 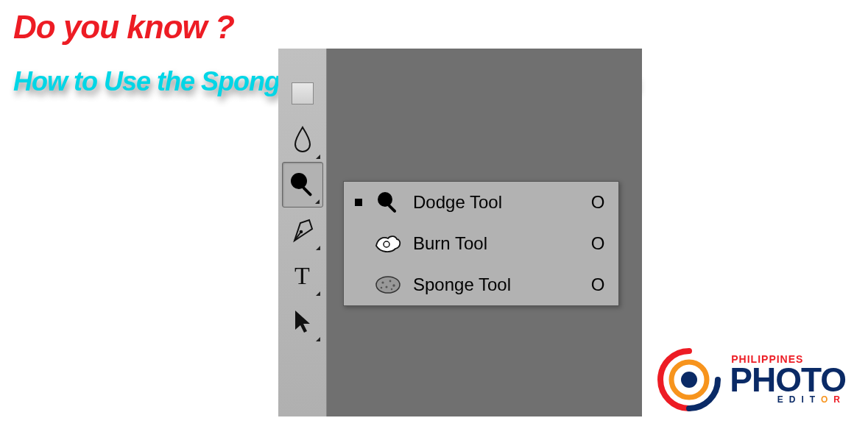 I want to click on logo-text: PHILIPPINES PHOTO EDITOR, so click(x=788, y=380).